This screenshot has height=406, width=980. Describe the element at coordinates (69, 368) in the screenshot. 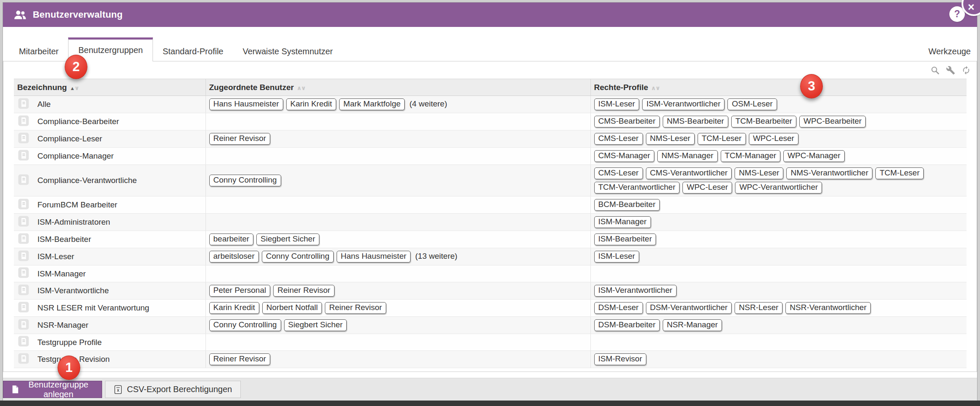

I see `callout-number: 1` at that location.